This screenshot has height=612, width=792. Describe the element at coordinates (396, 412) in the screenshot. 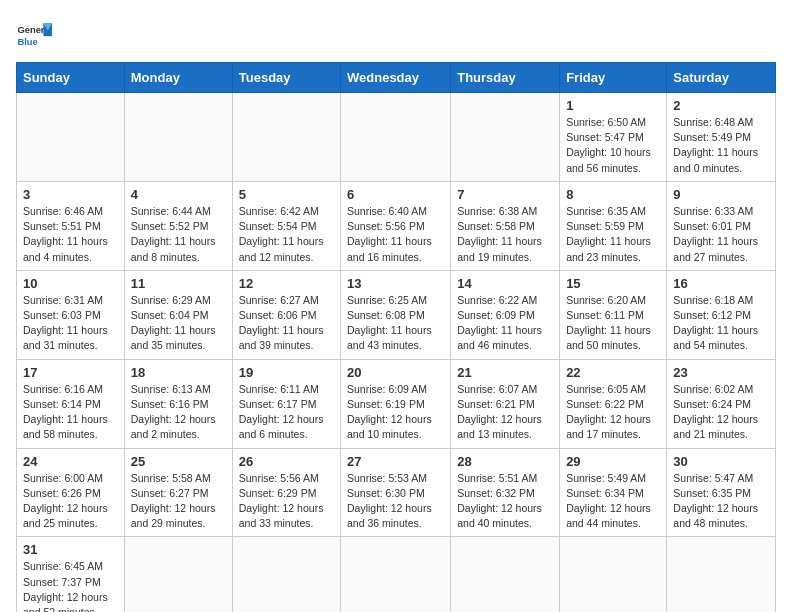

I see `day-info: Sunrise: 6:09 AMSunset: 6:19 PMDaylight:…` at that location.